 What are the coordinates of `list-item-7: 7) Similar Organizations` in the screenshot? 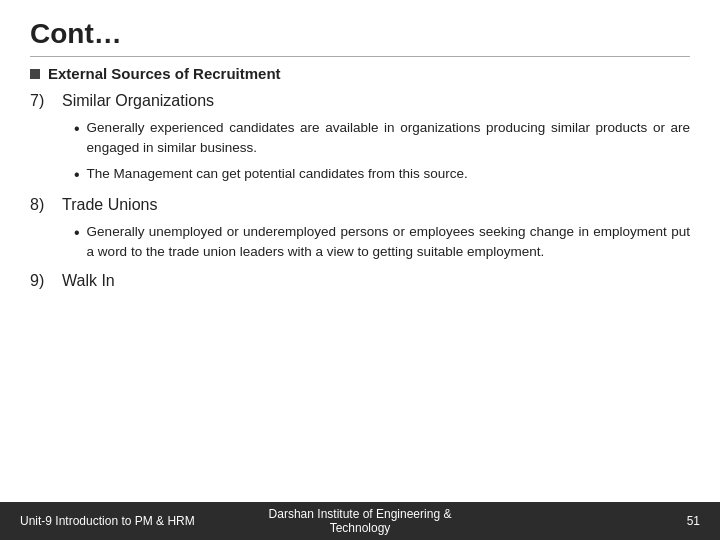 It's located at (360, 101).